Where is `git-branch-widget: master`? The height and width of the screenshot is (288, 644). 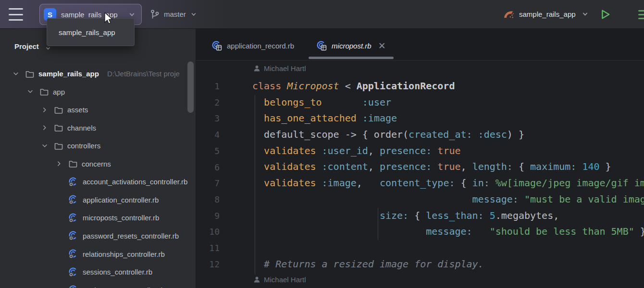 git-branch-widget: master is located at coordinates (173, 14).